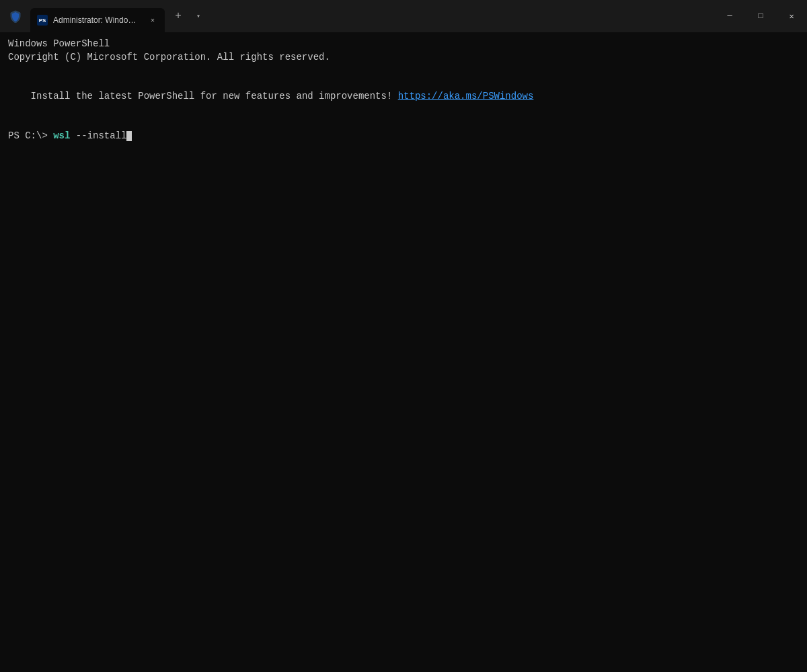  I want to click on powershell-icon: PS, so click(42, 20).